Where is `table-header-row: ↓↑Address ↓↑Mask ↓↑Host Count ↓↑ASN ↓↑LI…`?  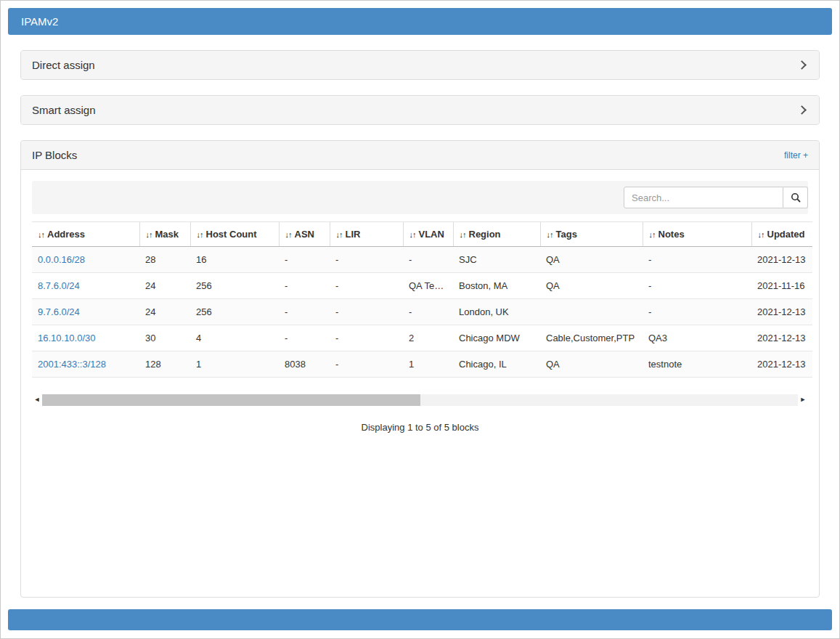
table-header-row: ↓↑Address ↓↑Mask ↓↑Host Count ↓↑ASN ↓↑LI… is located at coordinates (423, 235).